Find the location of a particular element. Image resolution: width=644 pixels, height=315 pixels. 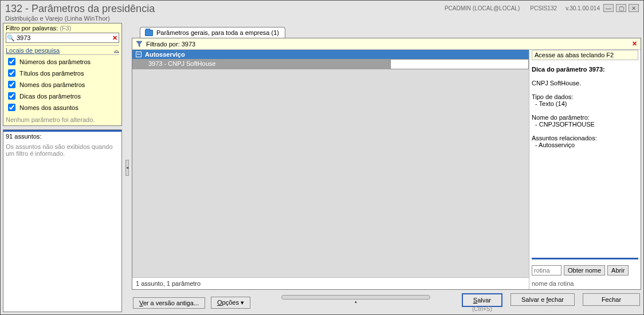

collapse-minus-icon: − is located at coordinates (139, 54).